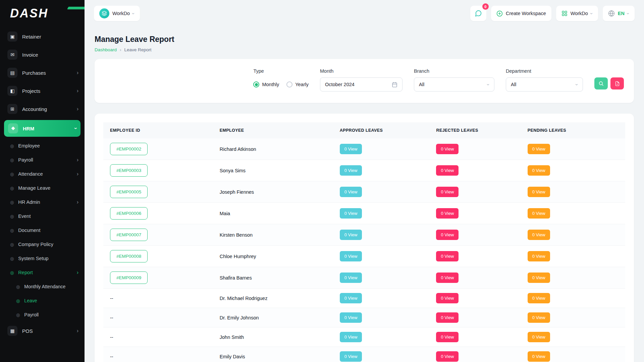 The height and width of the screenshot is (362, 644). What do you see at coordinates (25, 273) in the screenshot?
I see `sidebar-item-label: Report` at bounding box center [25, 273].